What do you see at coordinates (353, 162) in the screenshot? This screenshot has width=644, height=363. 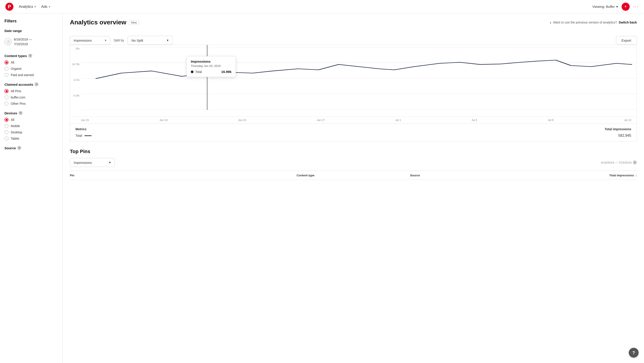 I see `top-pins-controls: Impressions ▾ 6/16/2019 — 7/15/2019 ?` at bounding box center [353, 162].